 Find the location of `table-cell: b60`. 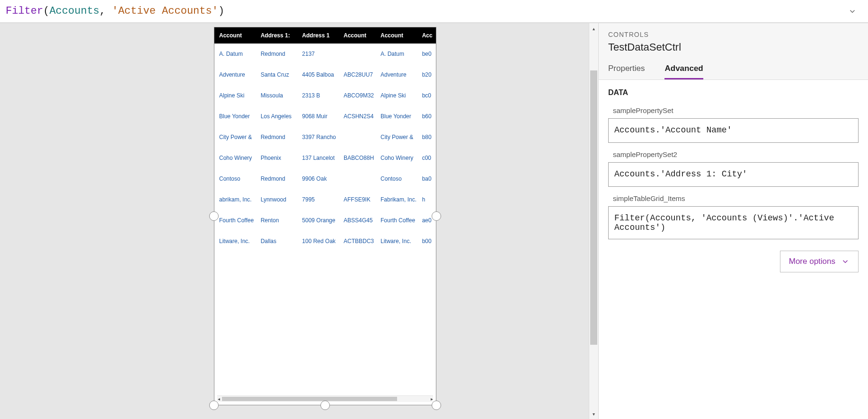

table-cell: b60 is located at coordinates (427, 116).